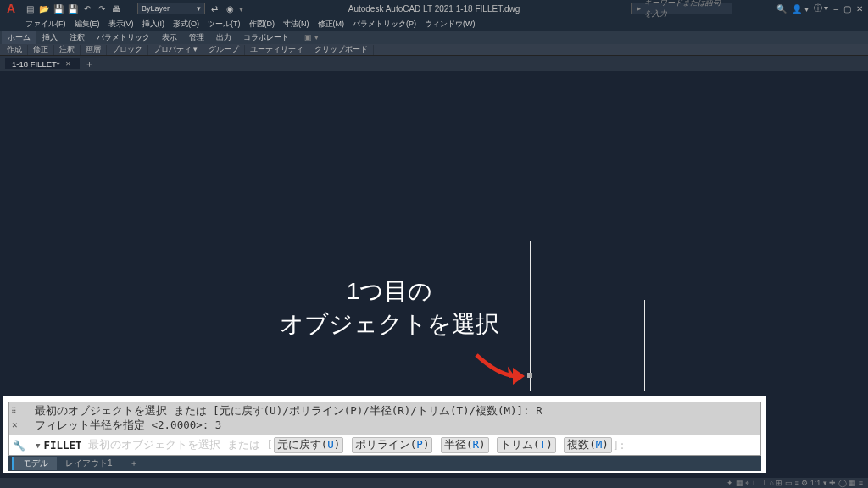 The width and height of the screenshot is (868, 488). I want to click on panel-group: グループ, so click(224, 50).